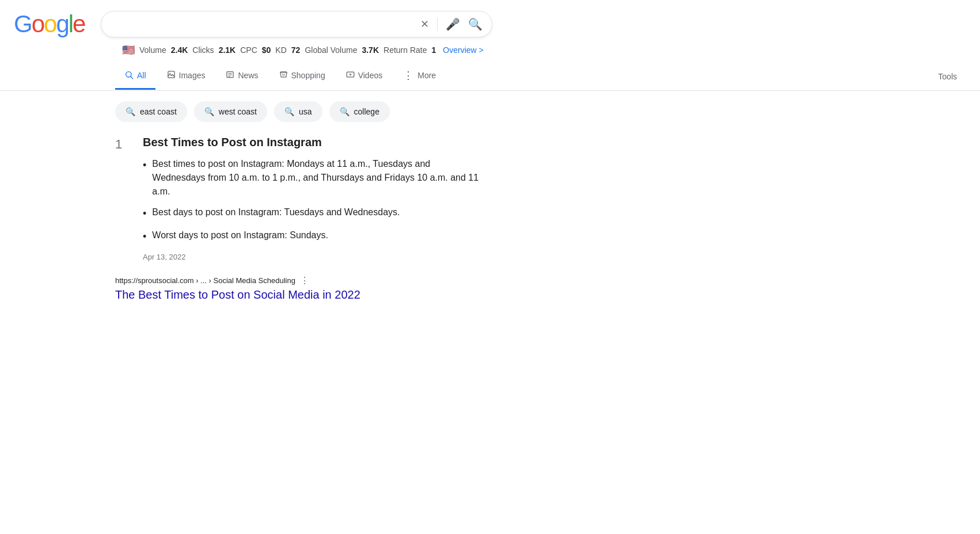 The image size is (980, 534). I want to click on google-logo: Google, so click(50, 24).